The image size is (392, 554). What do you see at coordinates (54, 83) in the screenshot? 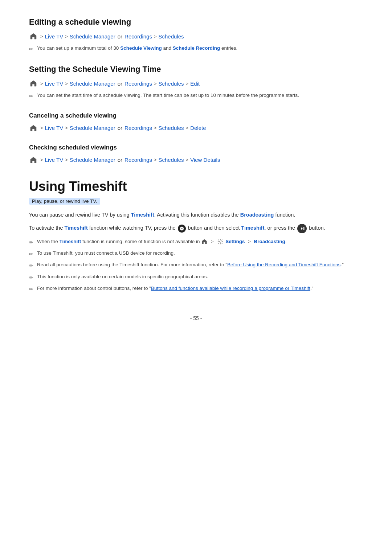
I see `nav-live-tv-2: Live TV` at bounding box center [54, 83].